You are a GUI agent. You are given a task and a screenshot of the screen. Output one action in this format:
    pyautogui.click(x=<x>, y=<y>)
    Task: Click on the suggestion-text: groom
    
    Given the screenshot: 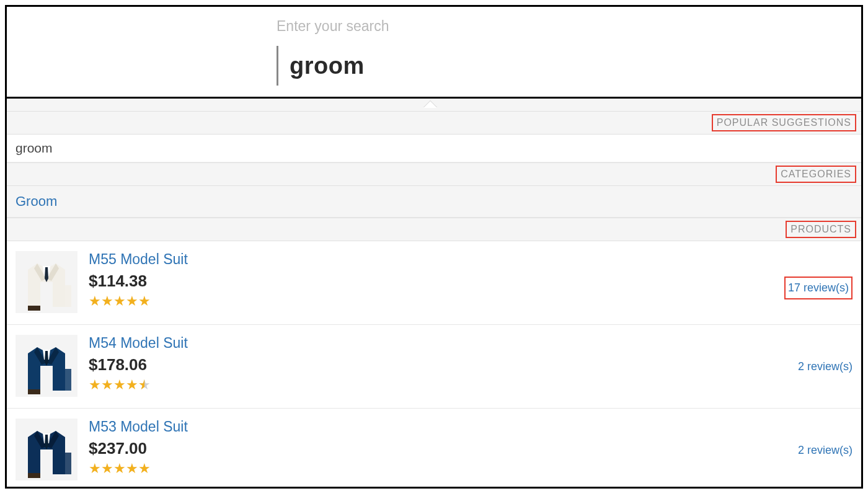 What is the action you would take?
    pyautogui.click(x=34, y=148)
    